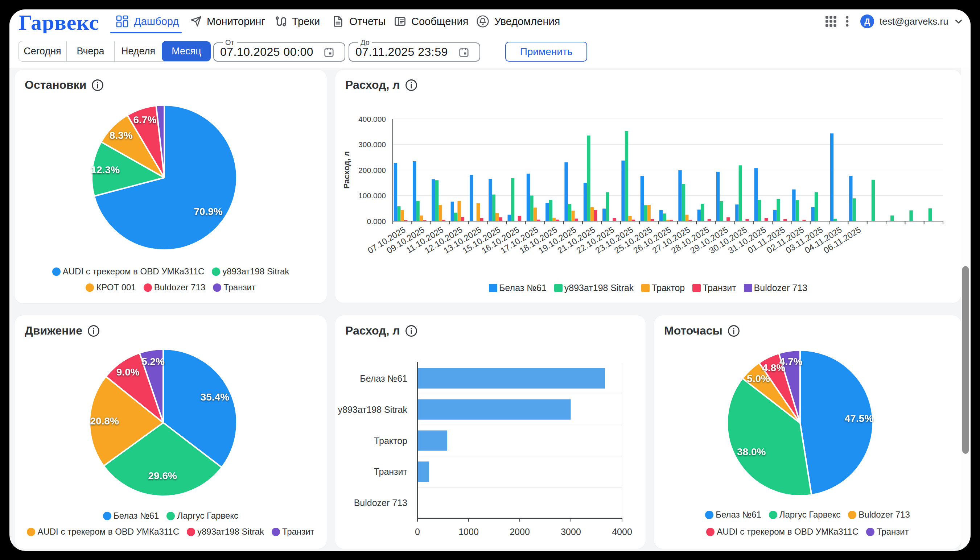  I want to click on svg-text: 1000, so click(469, 532).